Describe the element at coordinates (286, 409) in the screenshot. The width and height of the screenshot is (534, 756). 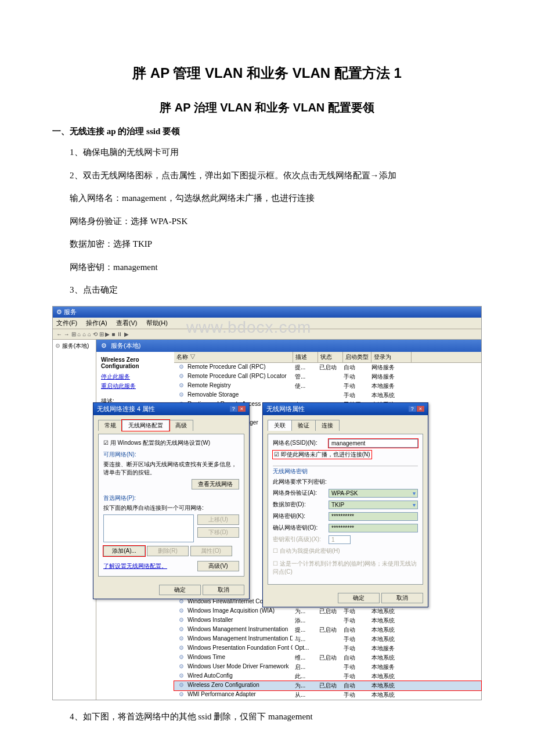
I see `dialog-title: 无线网络属性` at that location.